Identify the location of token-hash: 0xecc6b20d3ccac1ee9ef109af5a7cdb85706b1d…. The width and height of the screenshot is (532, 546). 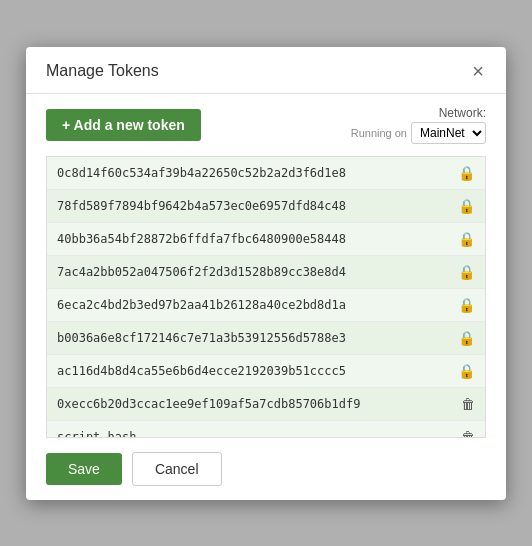
(255, 404).